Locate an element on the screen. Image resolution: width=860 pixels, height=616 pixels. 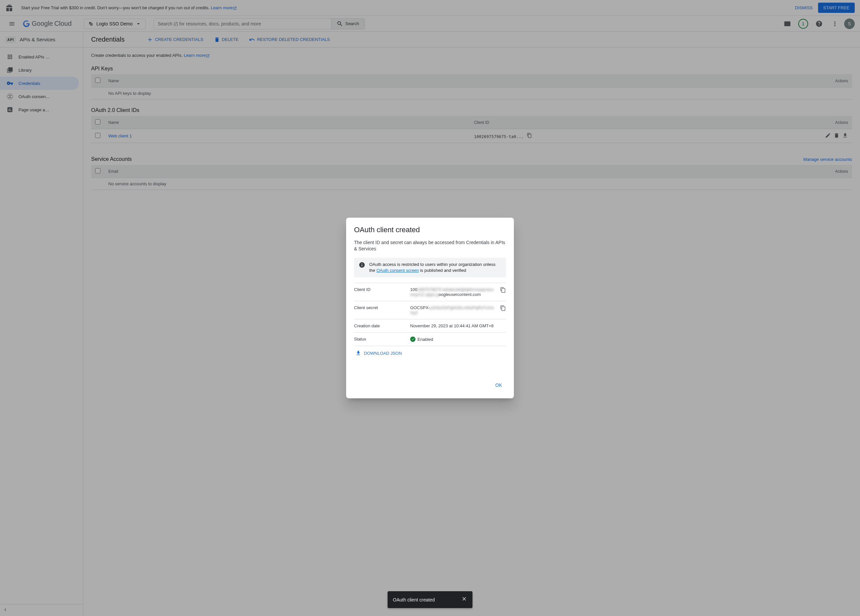
client-secret-value-wrap: GOCSPX-p3AbcDeFgHiJkLmNoPqRsTuVwXyZ is located at coordinates (458, 310).